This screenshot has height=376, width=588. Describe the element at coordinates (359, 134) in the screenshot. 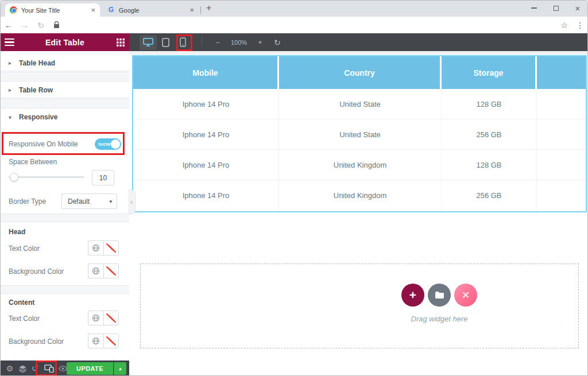

I see `table-row: Iphone 14 Pro United State 256 GB` at that location.